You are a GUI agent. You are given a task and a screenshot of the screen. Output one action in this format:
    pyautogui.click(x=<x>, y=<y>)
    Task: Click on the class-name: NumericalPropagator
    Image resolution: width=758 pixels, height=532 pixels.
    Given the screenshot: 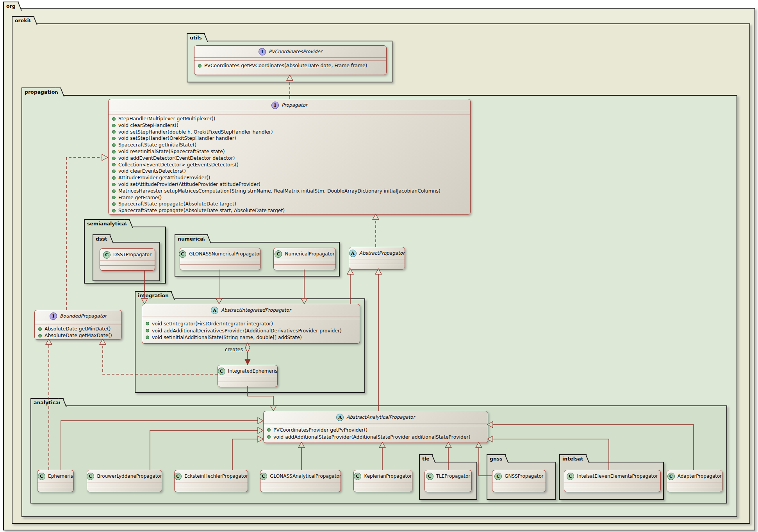 What is the action you would take?
    pyautogui.click(x=309, y=254)
    